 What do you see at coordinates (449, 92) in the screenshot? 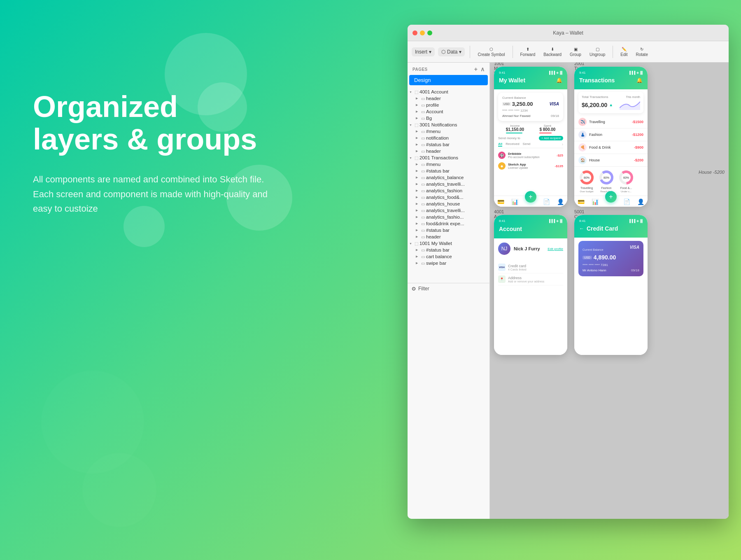
I see `layer-4001-account: ▼ ⬚ 4001 Account` at bounding box center [449, 92].